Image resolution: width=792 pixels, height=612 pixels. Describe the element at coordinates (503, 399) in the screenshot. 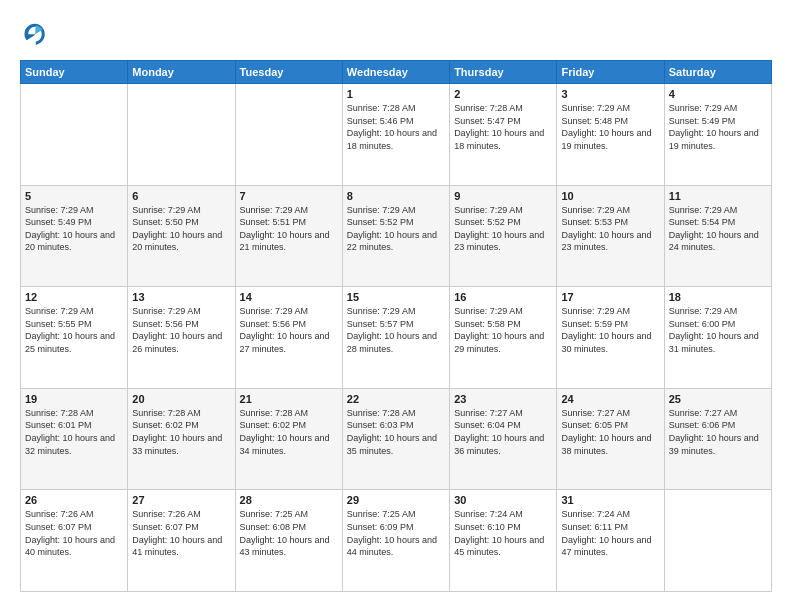

I see `day-number: 23` at that location.